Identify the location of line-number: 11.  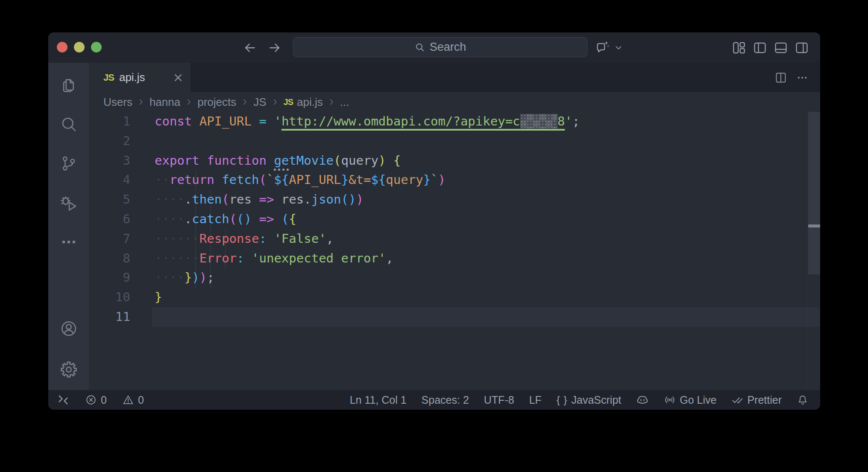
(109, 317).